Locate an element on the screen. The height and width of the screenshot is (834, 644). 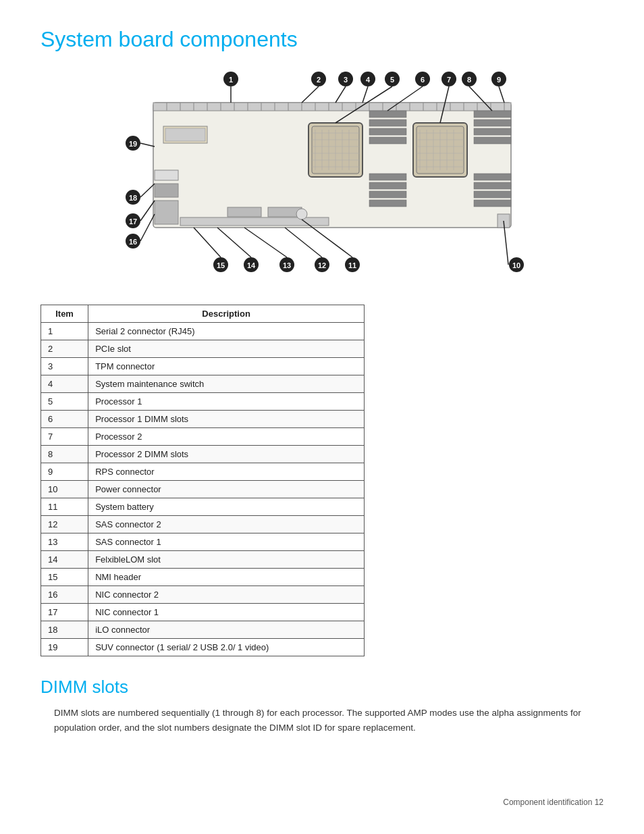
table-header-item: Item is located at coordinates (65, 314).